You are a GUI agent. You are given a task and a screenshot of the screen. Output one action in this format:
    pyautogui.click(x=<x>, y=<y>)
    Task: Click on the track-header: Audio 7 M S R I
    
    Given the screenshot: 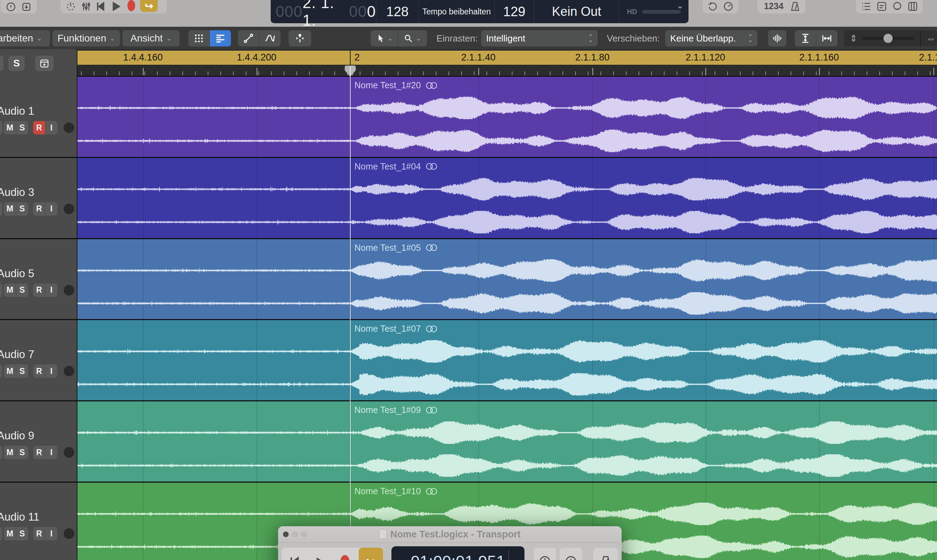 What is the action you would take?
    pyautogui.click(x=39, y=360)
    